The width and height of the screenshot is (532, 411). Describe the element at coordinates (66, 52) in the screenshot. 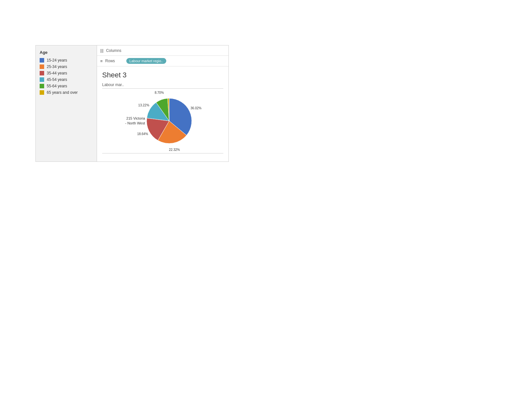

I see `legend-title: Age` at that location.